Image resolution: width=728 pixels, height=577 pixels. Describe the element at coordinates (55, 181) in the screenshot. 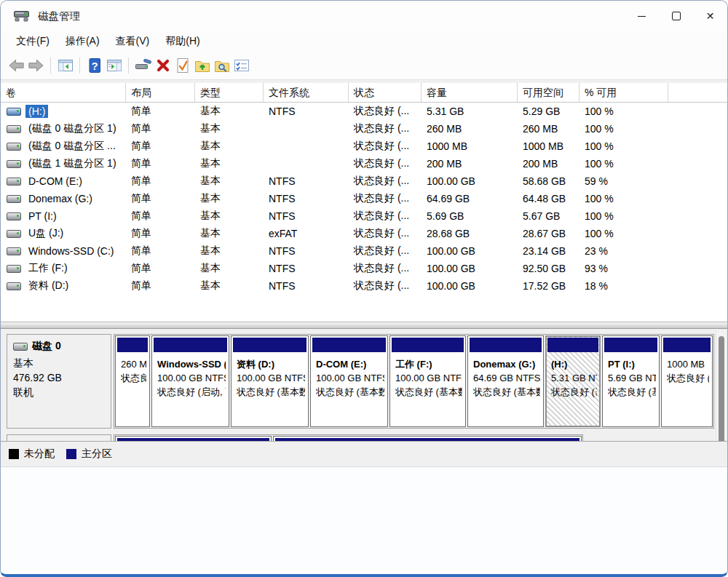

I see `volume-label: D-COM (E:)` at that location.